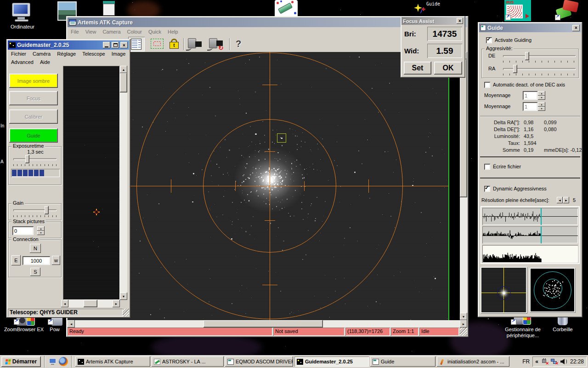 The height and width of the screenshot is (368, 588). What do you see at coordinates (109, 9) in the screenshot?
I see `document-window-icon` at bounding box center [109, 9].